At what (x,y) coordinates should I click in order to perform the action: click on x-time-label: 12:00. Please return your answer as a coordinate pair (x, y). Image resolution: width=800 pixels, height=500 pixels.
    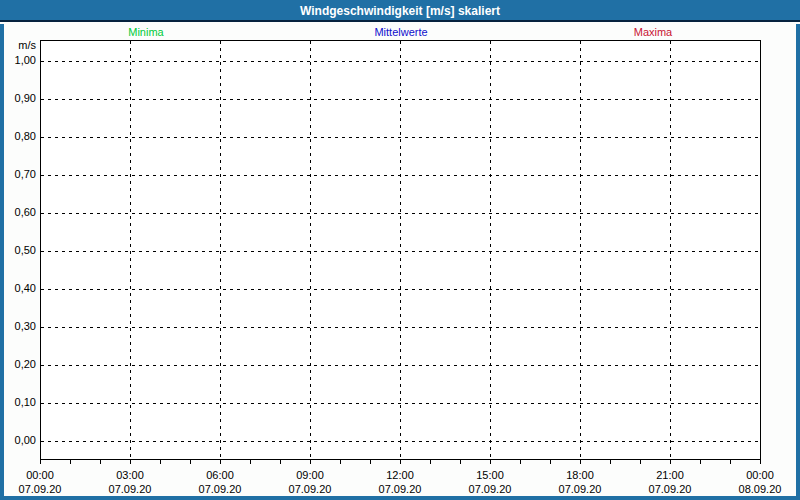
    Looking at the image, I should click on (400, 476).